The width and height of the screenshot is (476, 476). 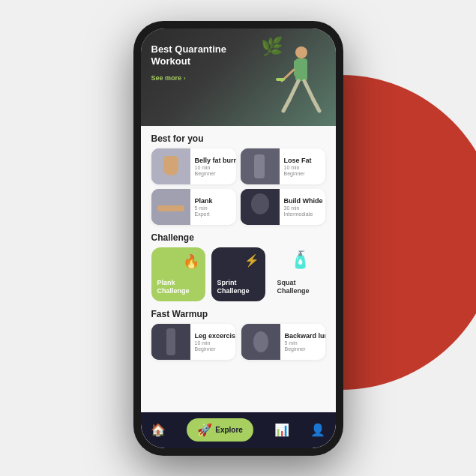 What do you see at coordinates (215, 336) in the screenshot?
I see `warmup-name-leg: Leg excercises` at bounding box center [215, 336].